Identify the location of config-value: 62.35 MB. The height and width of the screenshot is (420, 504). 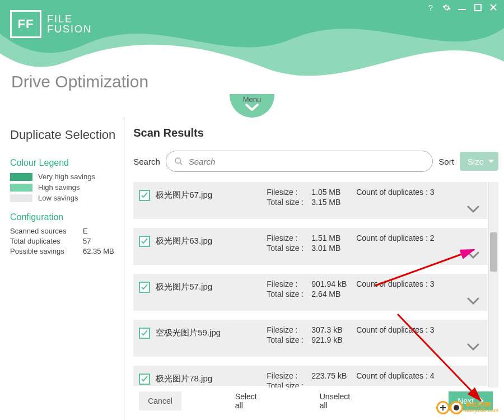
(99, 251).